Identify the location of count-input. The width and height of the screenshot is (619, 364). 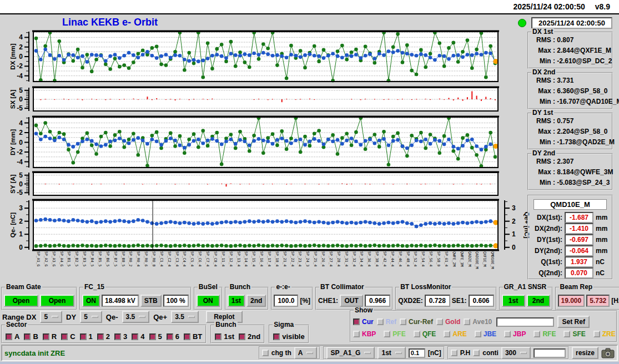
(550, 353).